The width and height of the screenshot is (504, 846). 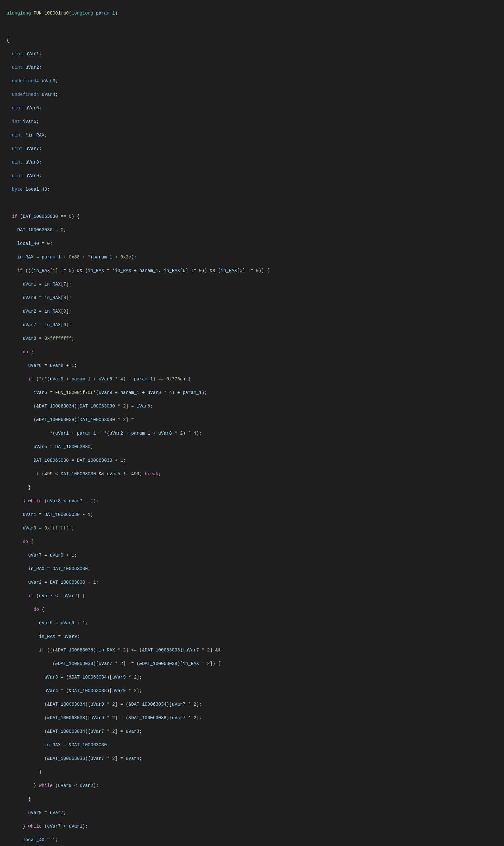 What do you see at coordinates (252, 420) in the screenshot?
I see `line-29: (&DAT_100063038)[DAT_100063030 * 2] =` at bounding box center [252, 420].